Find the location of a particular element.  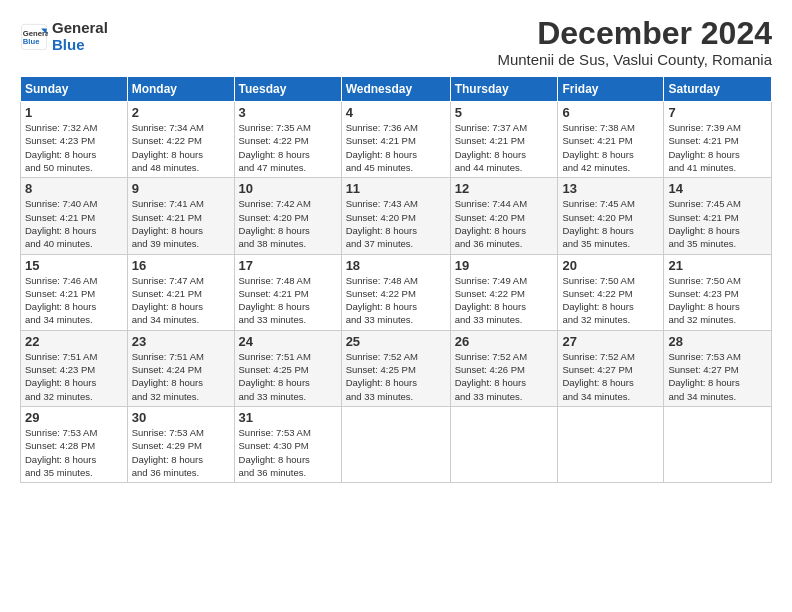

logo-text: General Blue is located at coordinates (80, 36).